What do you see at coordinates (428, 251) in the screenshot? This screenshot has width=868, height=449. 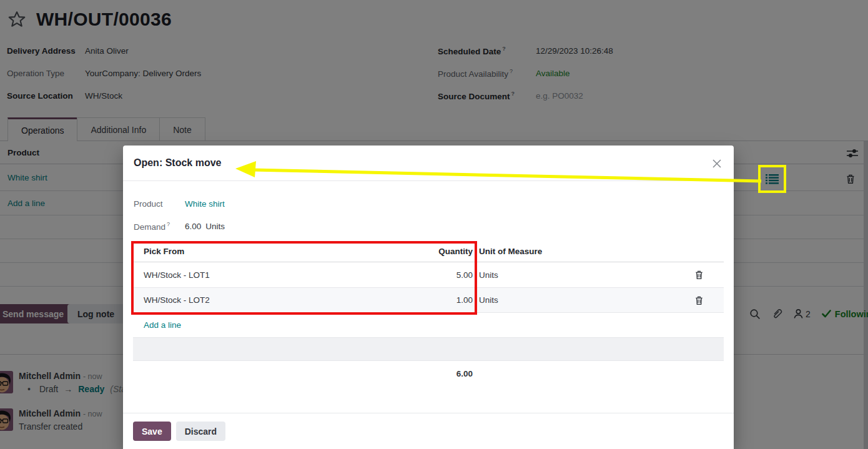 I see `pick-from-table-header: Pick From Quantity Unit of Measure` at bounding box center [428, 251].